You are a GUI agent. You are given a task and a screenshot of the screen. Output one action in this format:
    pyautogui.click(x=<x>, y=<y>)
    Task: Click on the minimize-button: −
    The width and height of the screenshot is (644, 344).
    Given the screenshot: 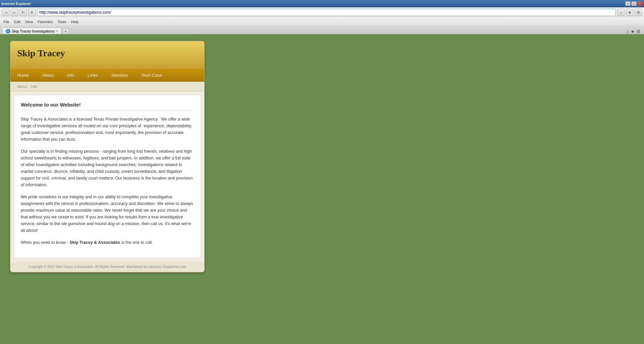 What is the action you would take?
    pyautogui.click(x=628, y=4)
    